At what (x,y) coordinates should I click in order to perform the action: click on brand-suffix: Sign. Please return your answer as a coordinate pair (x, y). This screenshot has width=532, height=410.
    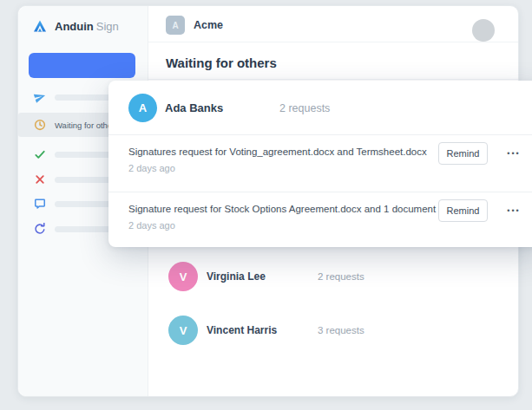
    Looking at the image, I should click on (108, 26).